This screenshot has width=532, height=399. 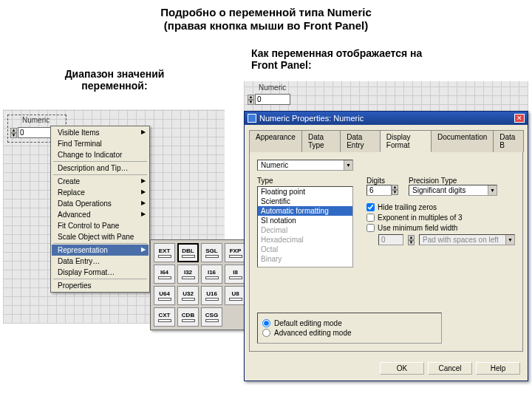 I want to click on type-floating-point: Floating point, so click(x=305, y=192).